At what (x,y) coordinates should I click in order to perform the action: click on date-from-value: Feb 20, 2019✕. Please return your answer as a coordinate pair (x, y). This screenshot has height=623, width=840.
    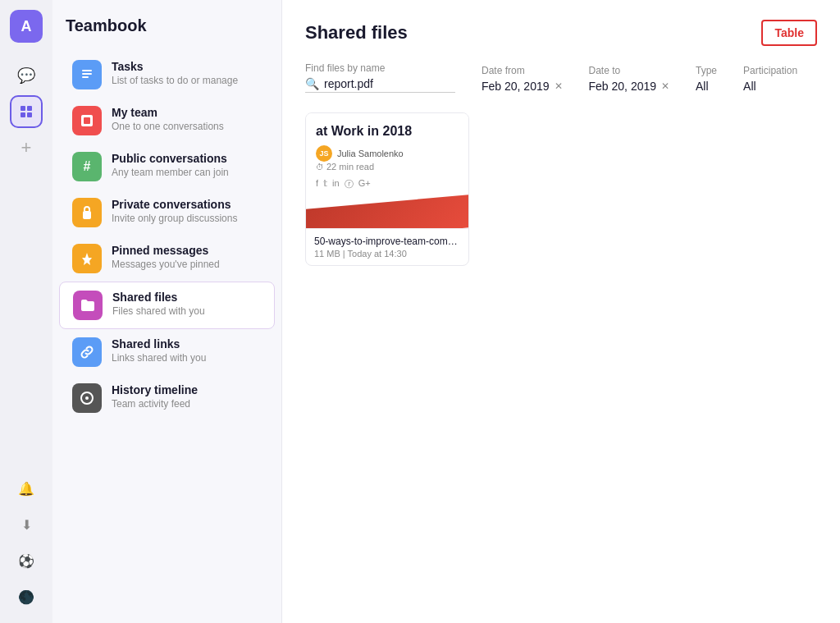
    Looking at the image, I should click on (522, 86).